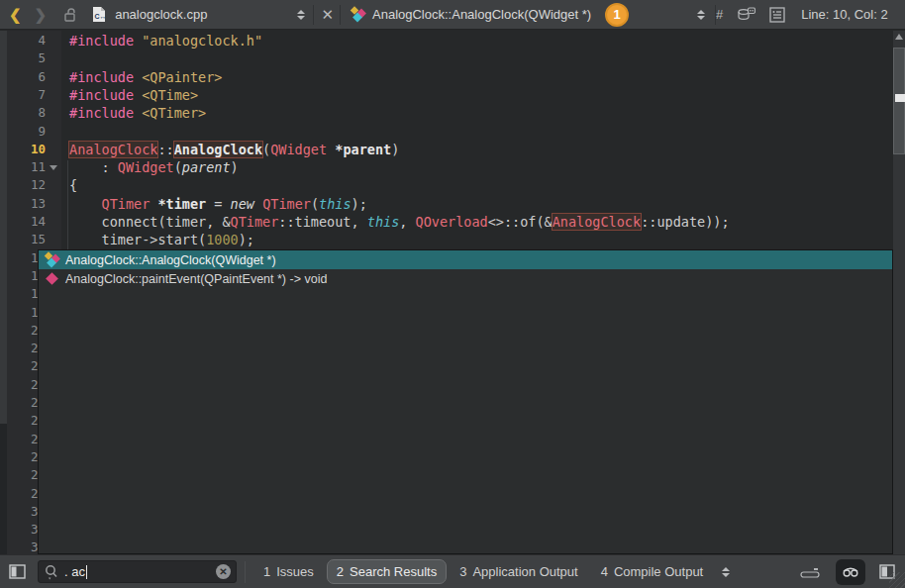  What do you see at coordinates (851, 572) in the screenshot?
I see `build-progress-button` at bounding box center [851, 572].